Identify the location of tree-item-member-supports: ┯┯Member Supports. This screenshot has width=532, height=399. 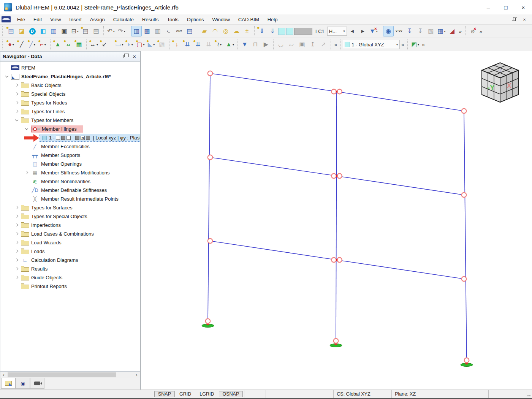
(70, 155).